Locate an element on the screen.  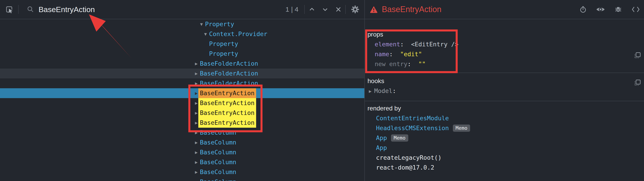
inspector-actions is located at coordinates (610, 10).